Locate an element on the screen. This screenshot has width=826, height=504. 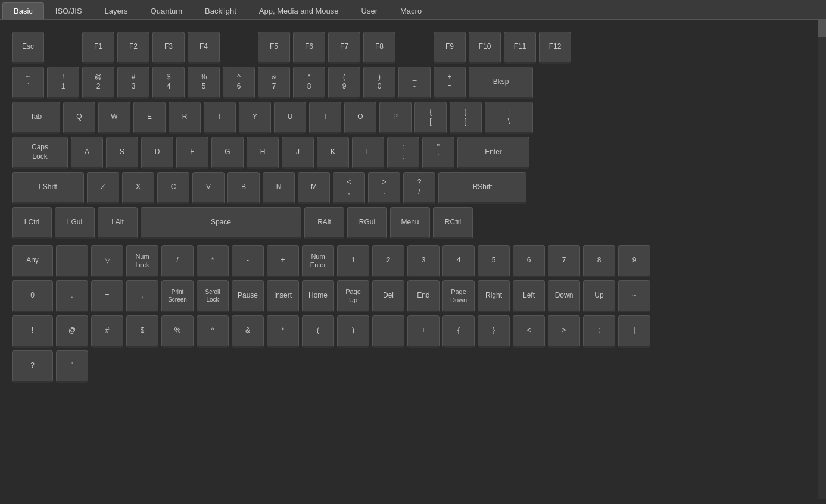
key-underscore: _ is located at coordinates (388, 331).